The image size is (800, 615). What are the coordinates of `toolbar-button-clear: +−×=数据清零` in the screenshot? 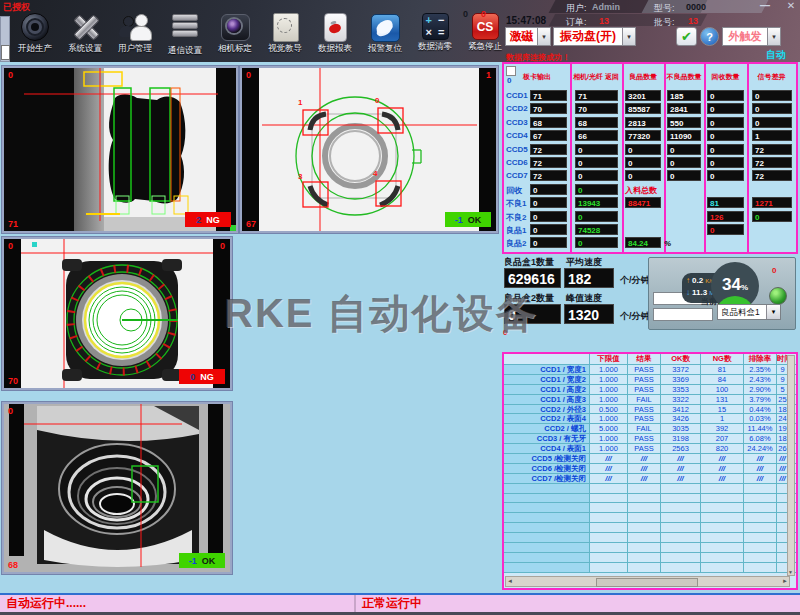 It's located at (435, 36).